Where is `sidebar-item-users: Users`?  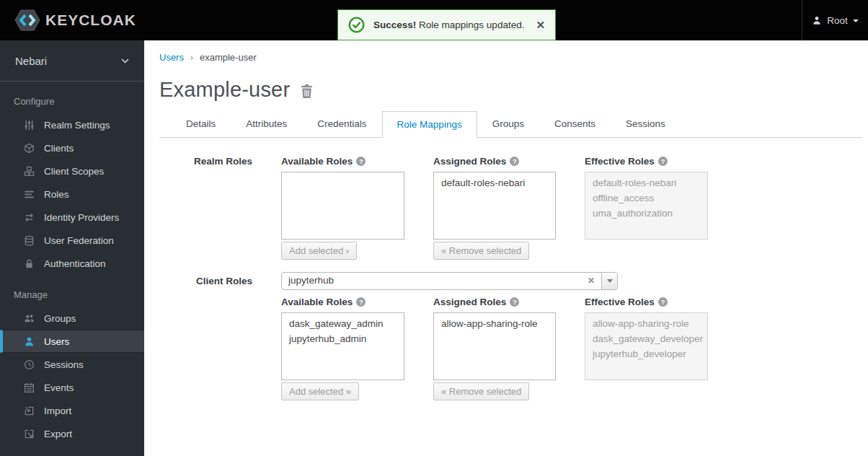
sidebar-item-users: Users is located at coordinates (72, 341).